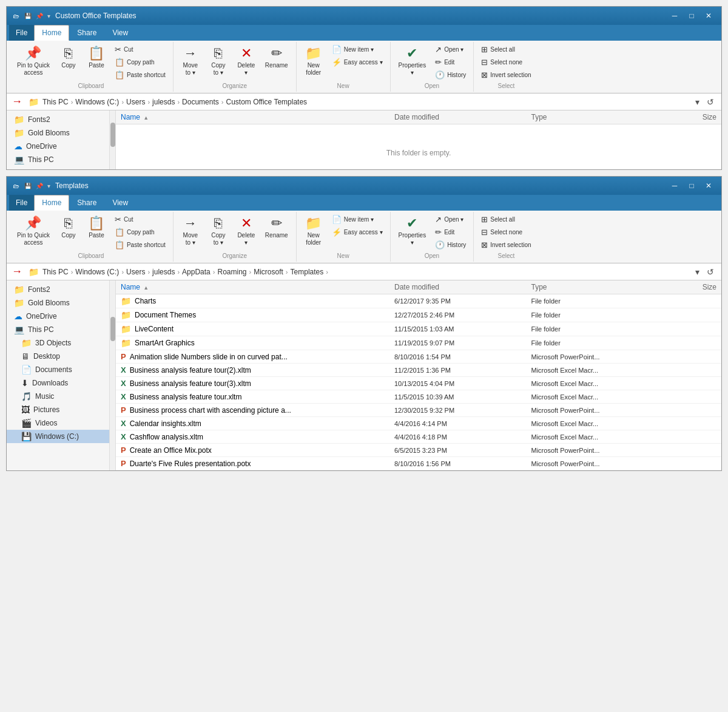 The width and height of the screenshot is (728, 712). Describe the element at coordinates (357, 232) in the screenshot. I see `easy-access-button-2: ⚡ Easy access ▾` at that location.